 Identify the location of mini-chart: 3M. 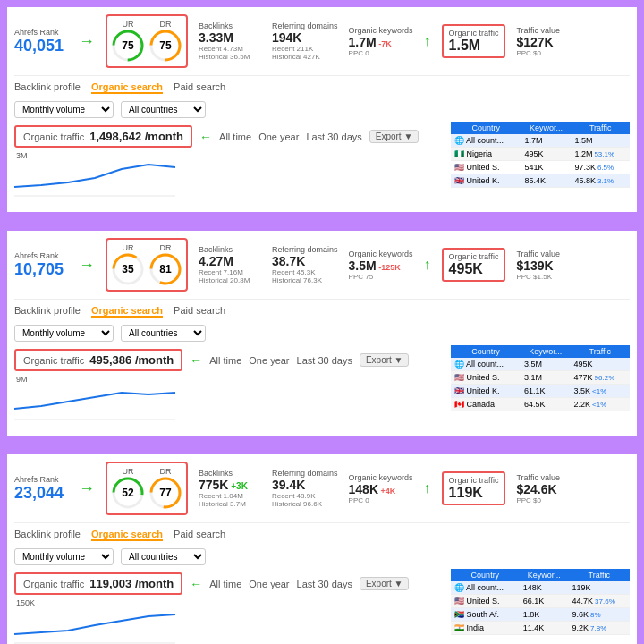
(229, 178).